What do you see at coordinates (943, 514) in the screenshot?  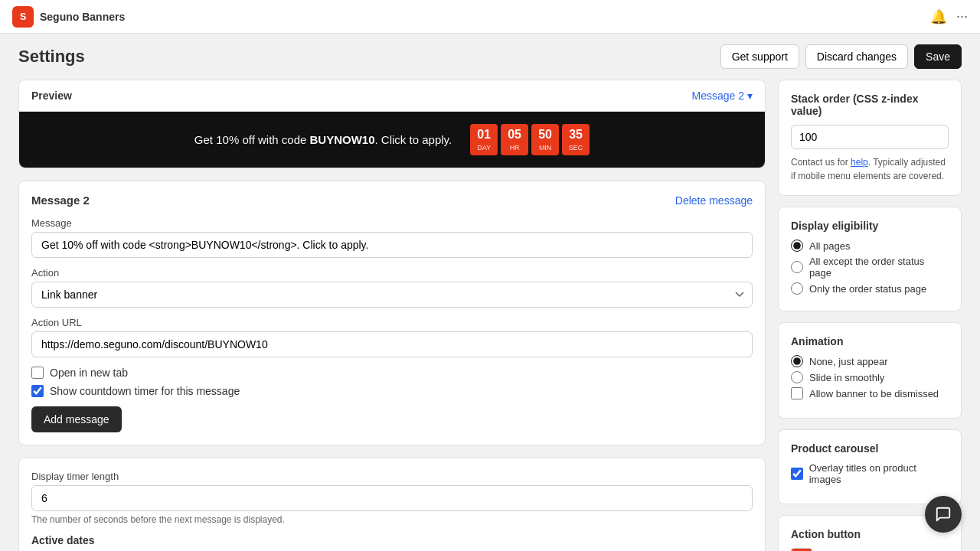 I see `chat-button` at bounding box center [943, 514].